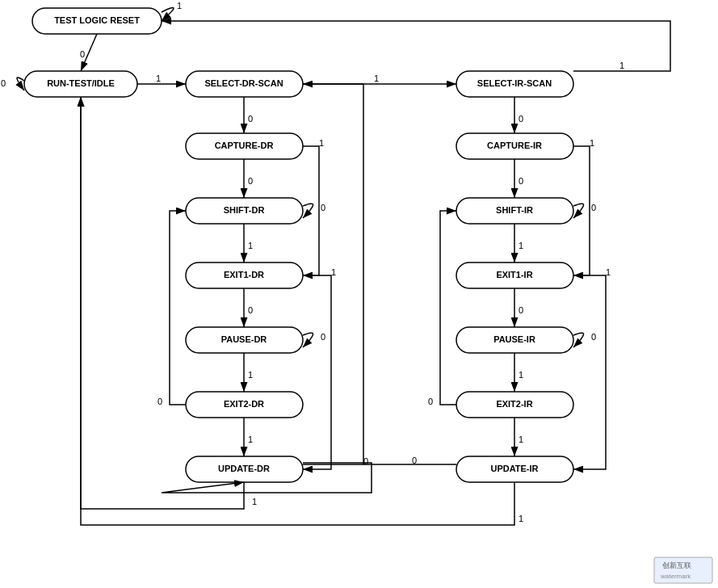 This screenshot has width=718, height=588. I want to click on update-ir-label: UPDATE-IR, so click(514, 468).